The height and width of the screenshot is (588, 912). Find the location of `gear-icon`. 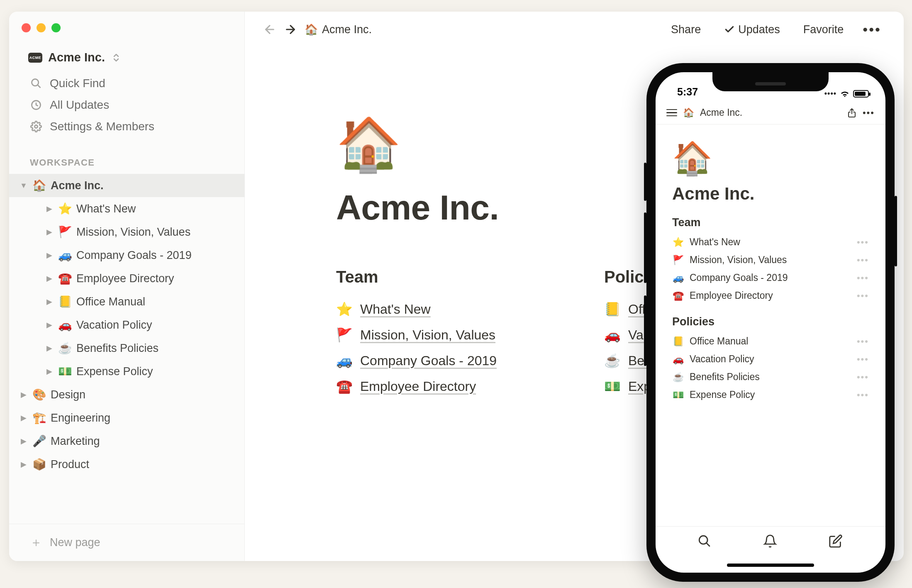

gear-icon is located at coordinates (36, 127).